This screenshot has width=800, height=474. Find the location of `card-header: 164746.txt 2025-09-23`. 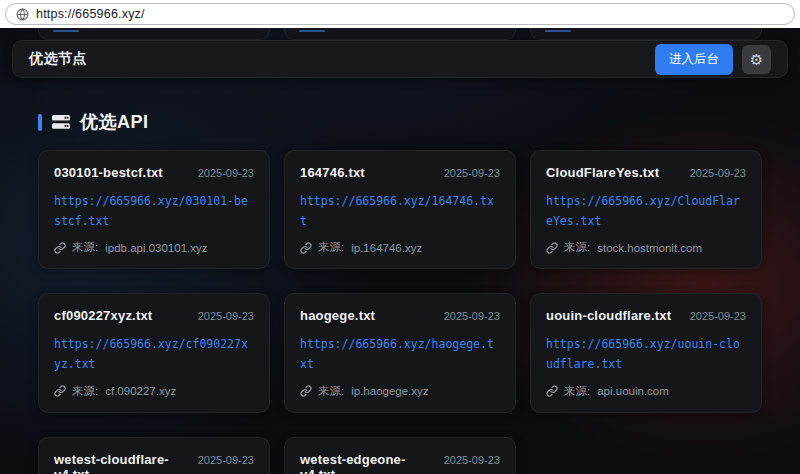

card-header: 164746.txt 2025-09-23 is located at coordinates (400, 172).